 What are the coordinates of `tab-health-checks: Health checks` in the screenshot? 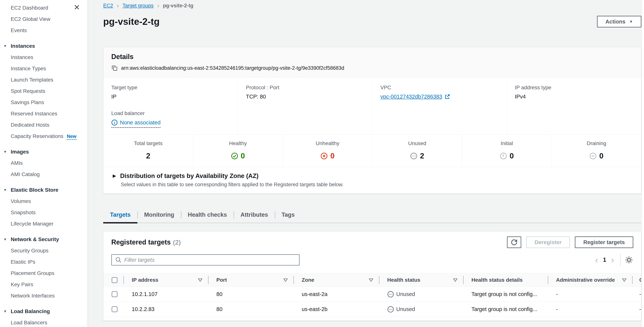 It's located at (208, 215).